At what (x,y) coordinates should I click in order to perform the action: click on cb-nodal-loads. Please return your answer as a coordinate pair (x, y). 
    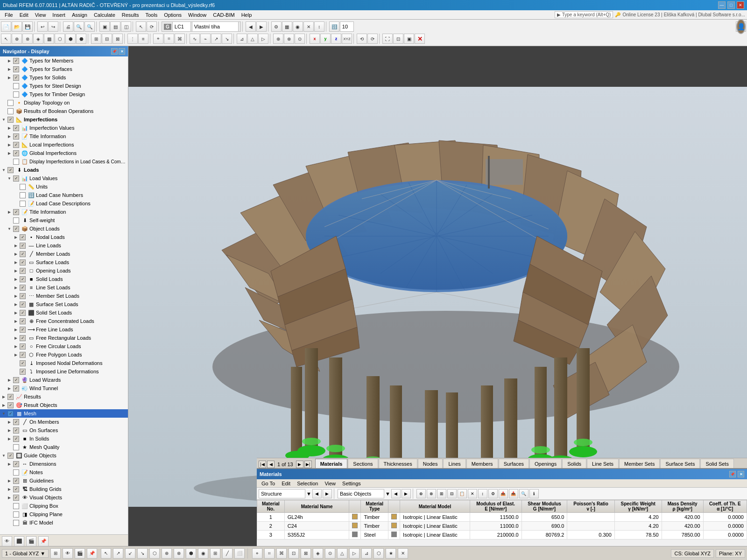
    Looking at the image, I should click on (22, 237).